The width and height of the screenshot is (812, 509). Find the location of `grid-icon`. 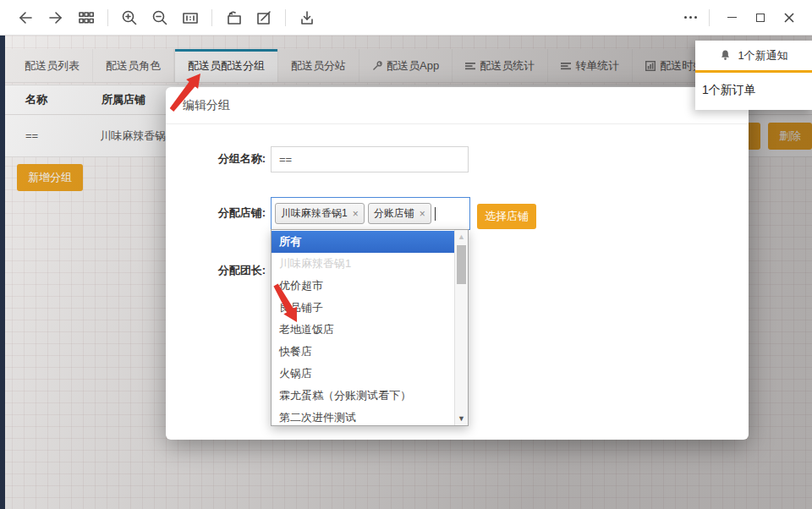

grid-icon is located at coordinates (86, 18).